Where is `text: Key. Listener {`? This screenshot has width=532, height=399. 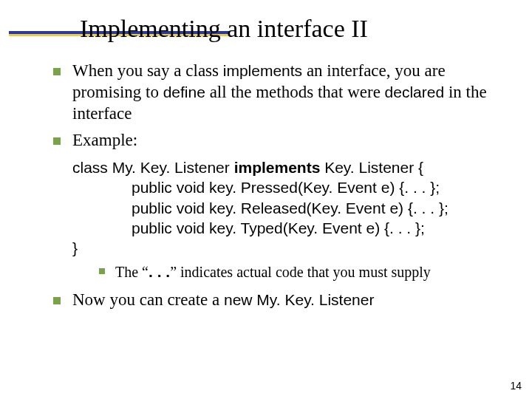 text: Key. Listener { is located at coordinates (372, 167).